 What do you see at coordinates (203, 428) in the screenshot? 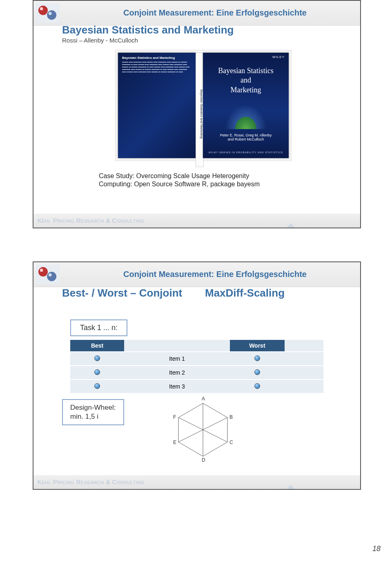
I see `hexagon-diagram: A B C D E F` at bounding box center [203, 428].